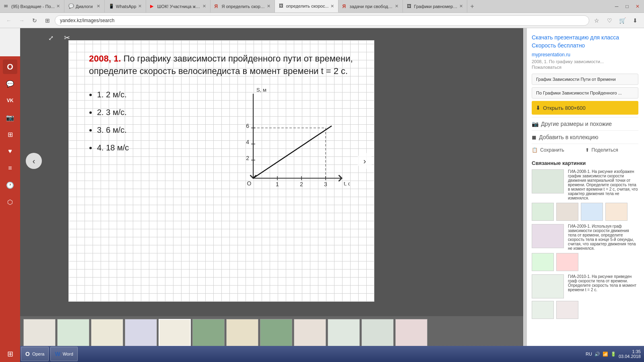 The width and height of the screenshot is (644, 362). Describe the element at coordinates (204, 6) in the screenshot. I see `tab-close-4: ✕` at that location.